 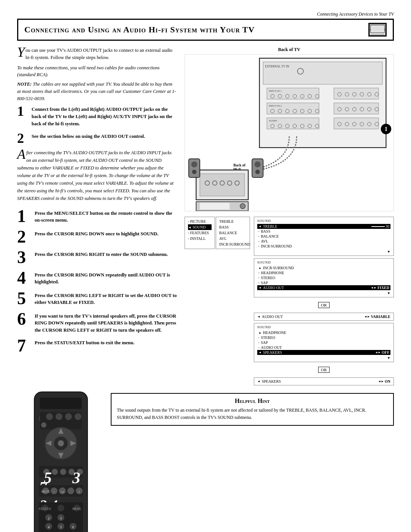 I want to click on svg-text: 2, so click(x=49, y=518).